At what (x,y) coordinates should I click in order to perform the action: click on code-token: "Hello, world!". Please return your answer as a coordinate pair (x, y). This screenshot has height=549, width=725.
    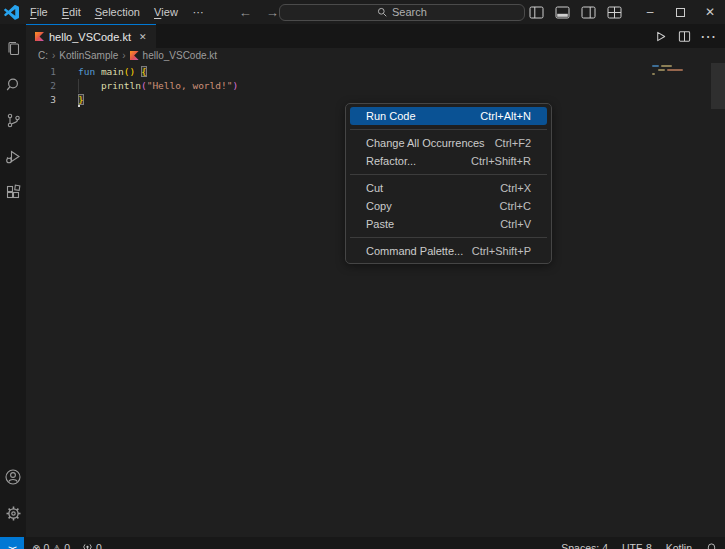
    Looking at the image, I should click on (190, 86).